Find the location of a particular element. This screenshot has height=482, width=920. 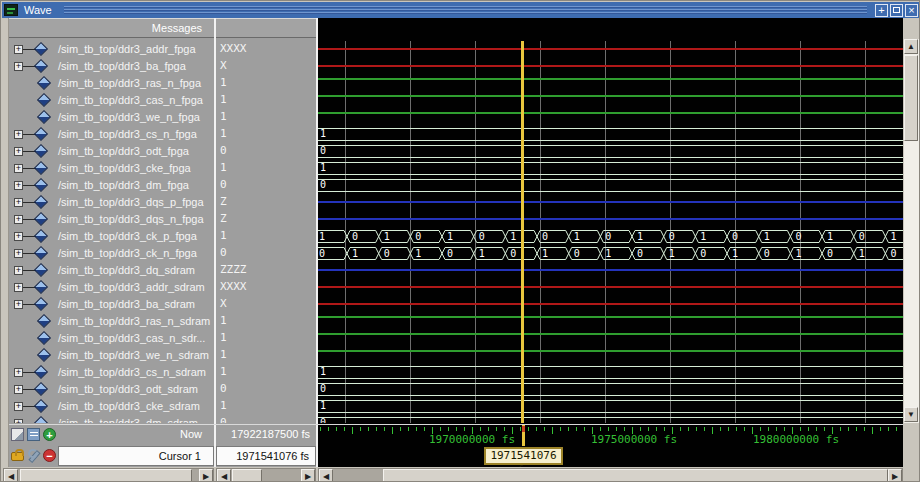

add-cursor-icon: + is located at coordinates (50, 434).